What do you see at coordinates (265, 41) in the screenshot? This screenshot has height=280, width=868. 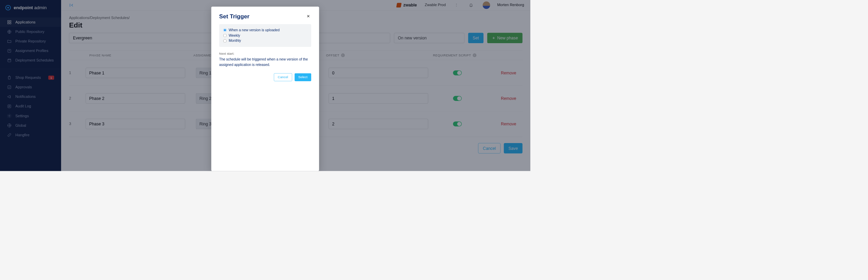 I see `trigger-option-monthly: Monthly` at bounding box center [265, 41].